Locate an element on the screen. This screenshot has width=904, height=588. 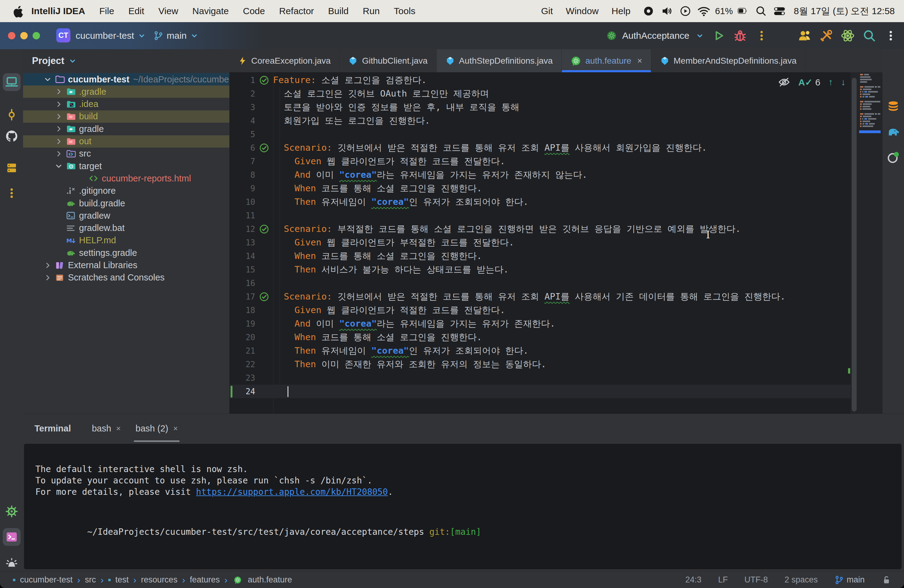
spotlight-search-icon is located at coordinates (761, 11).